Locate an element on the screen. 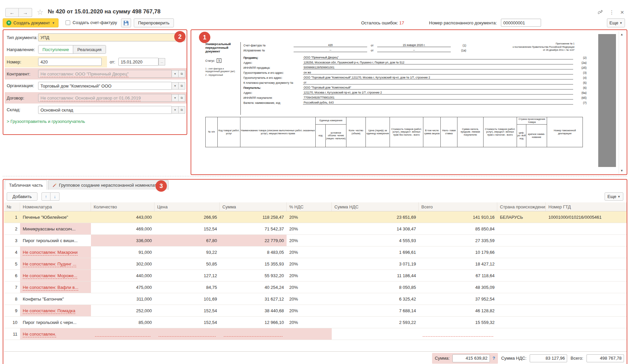  shipper-consignee-link: > Грузоотправитель и грузополучатель is located at coordinates (46, 122).